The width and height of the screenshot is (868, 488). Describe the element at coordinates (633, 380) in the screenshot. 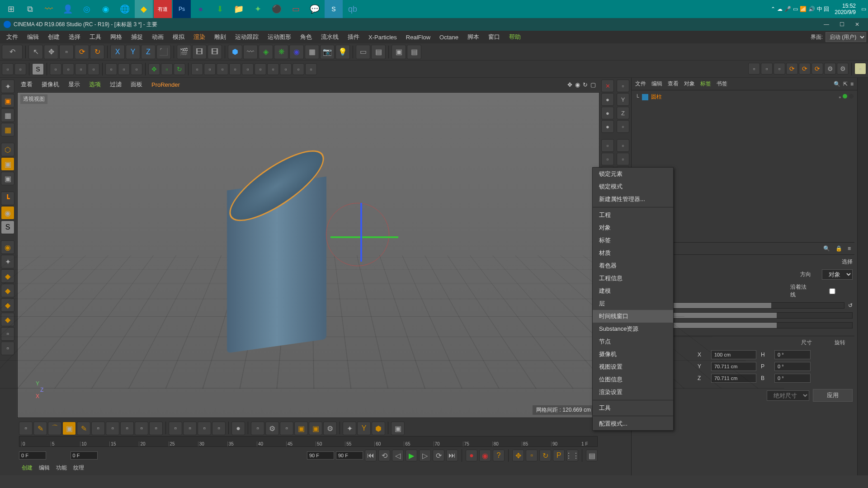

I see `cm-bitmap-info: 位图信息` at that location.